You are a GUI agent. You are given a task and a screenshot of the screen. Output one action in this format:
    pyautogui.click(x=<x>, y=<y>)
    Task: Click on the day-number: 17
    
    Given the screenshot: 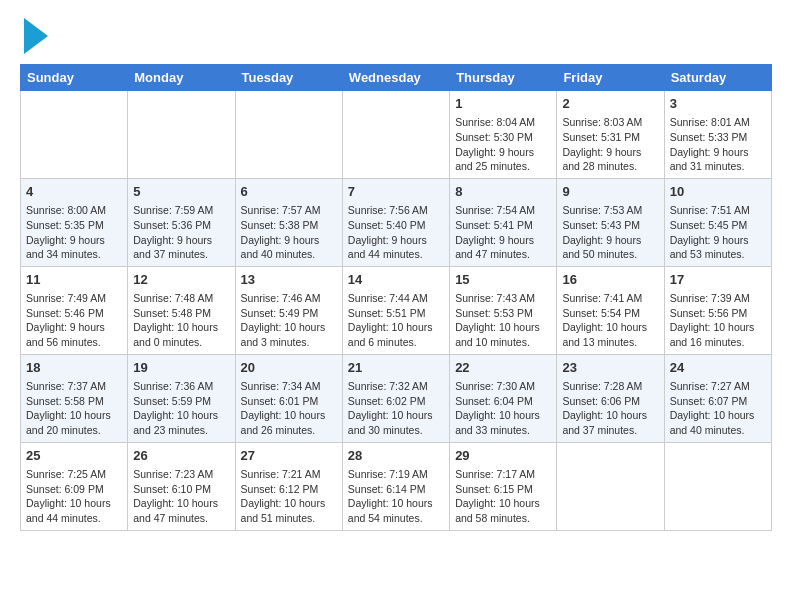 What is the action you would take?
    pyautogui.click(x=718, y=280)
    